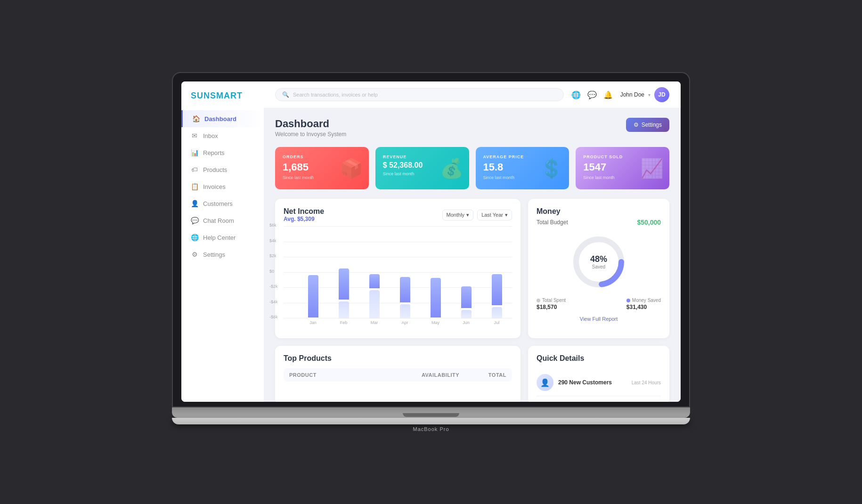 Image resolution: width=862 pixels, height=504 pixels. Describe the element at coordinates (222, 254) in the screenshot. I see `sidebar-item-settings: ⚙ Settings` at that location.